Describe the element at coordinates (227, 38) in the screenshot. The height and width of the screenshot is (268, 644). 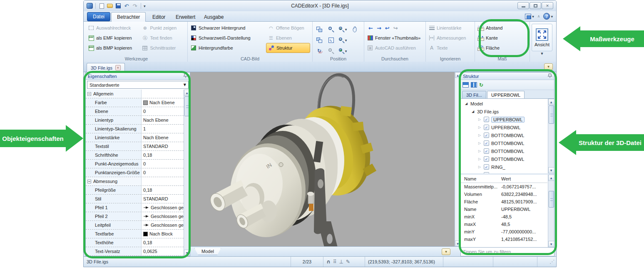
I see `schwarzweiss-button: Schwarzweiß-Darstellung` at that location.